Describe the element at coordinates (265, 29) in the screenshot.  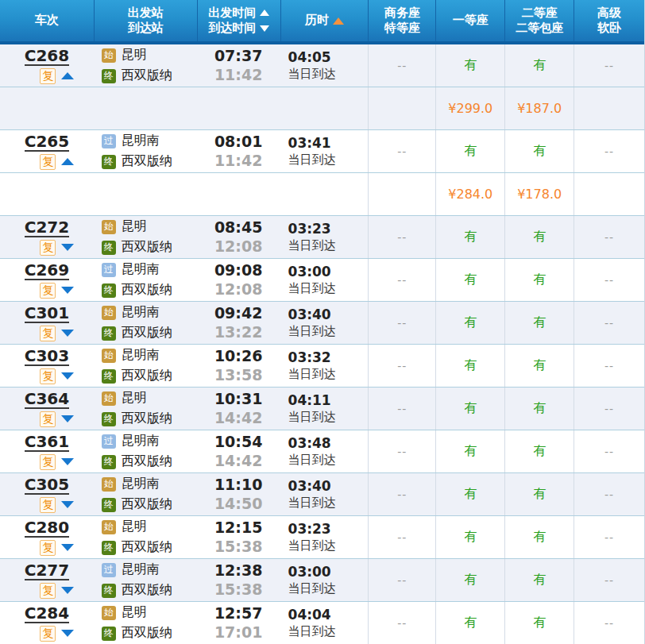
I see `sort-desc-icon` at that location.